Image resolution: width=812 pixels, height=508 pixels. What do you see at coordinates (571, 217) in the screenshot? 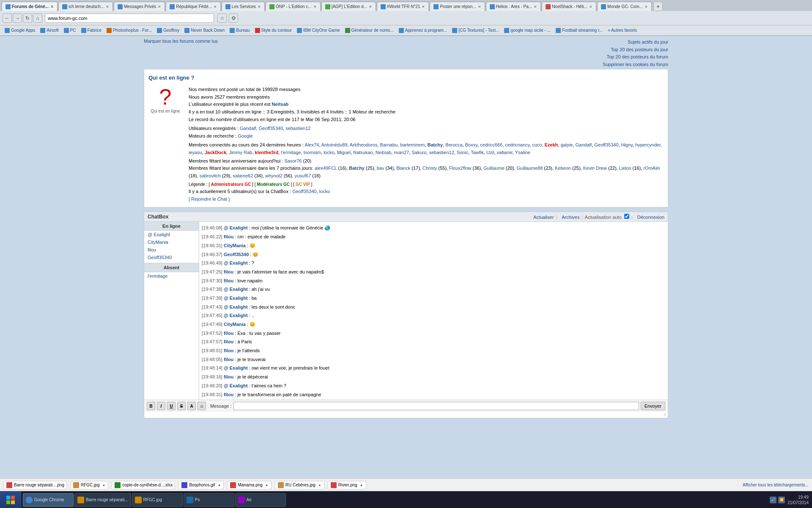
I see `chatbox-archives-link: Archives` at bounding box center [571, 217].